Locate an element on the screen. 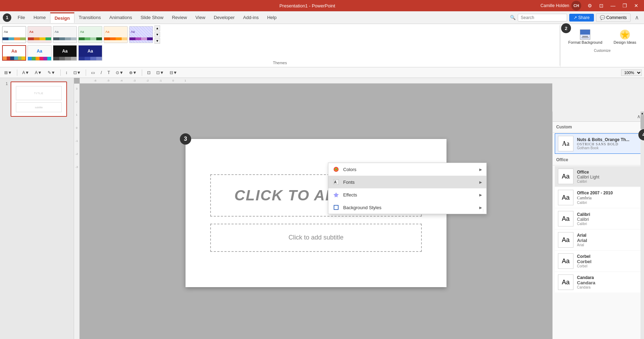  font-name-office-6: Candara is located at coordinates (586, 278).